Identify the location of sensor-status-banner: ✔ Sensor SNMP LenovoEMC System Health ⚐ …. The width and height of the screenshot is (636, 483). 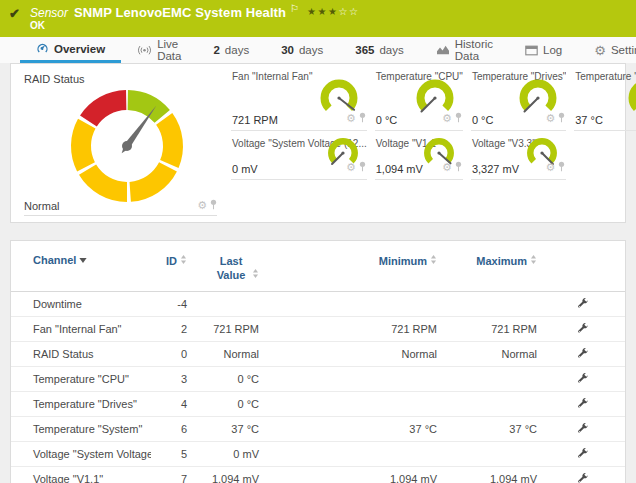
(318, 18).